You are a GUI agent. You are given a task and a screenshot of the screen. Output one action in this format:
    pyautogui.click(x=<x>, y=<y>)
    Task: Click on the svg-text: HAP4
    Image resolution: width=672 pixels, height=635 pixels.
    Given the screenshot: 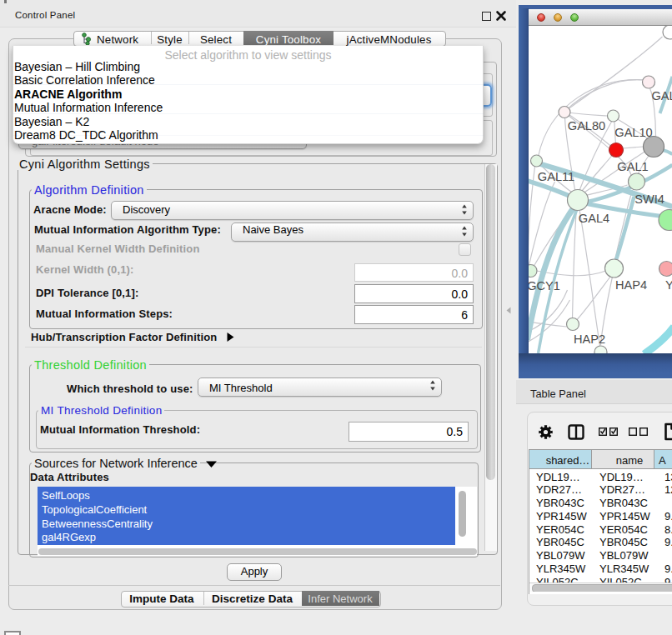 What is the action you would take?
    pyautogui.click(x=630, y=285)
    